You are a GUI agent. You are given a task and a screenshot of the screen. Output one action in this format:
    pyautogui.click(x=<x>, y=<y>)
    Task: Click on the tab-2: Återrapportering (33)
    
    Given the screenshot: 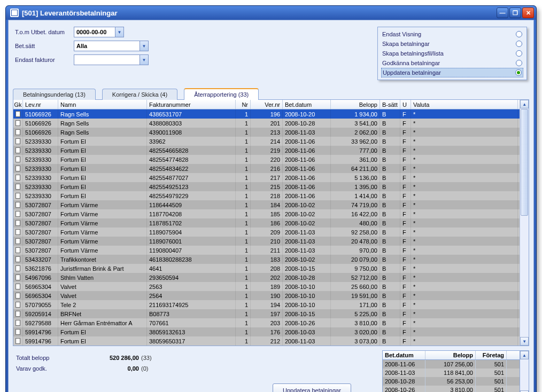 What is the action you would take?
    pyautogui.click(x=221, y=94)
    